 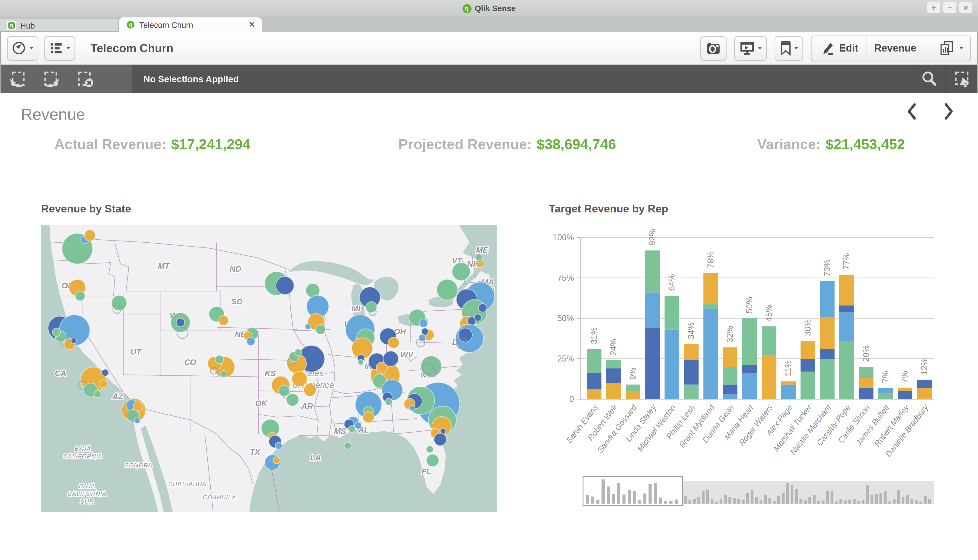 What do you see at coordinates (948, 112) in the screenshot?
I see `next-sheet-button` at bounding box center [948, 112].